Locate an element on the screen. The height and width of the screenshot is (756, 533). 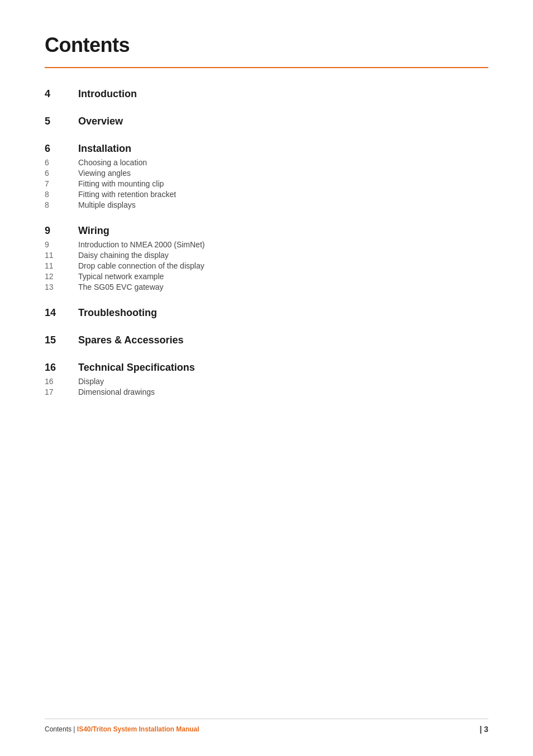
toc-section-header: 9Wiring is located at coordinates (266, 231).